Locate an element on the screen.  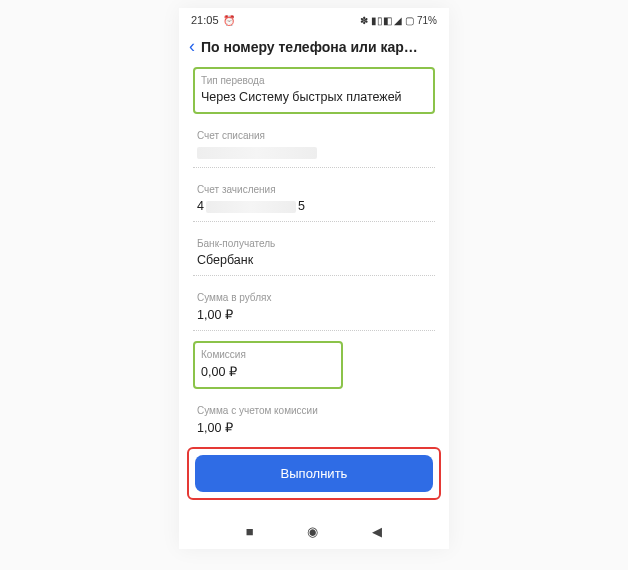
alarm-icon: ⏰ is located at coordinates (229, 20).